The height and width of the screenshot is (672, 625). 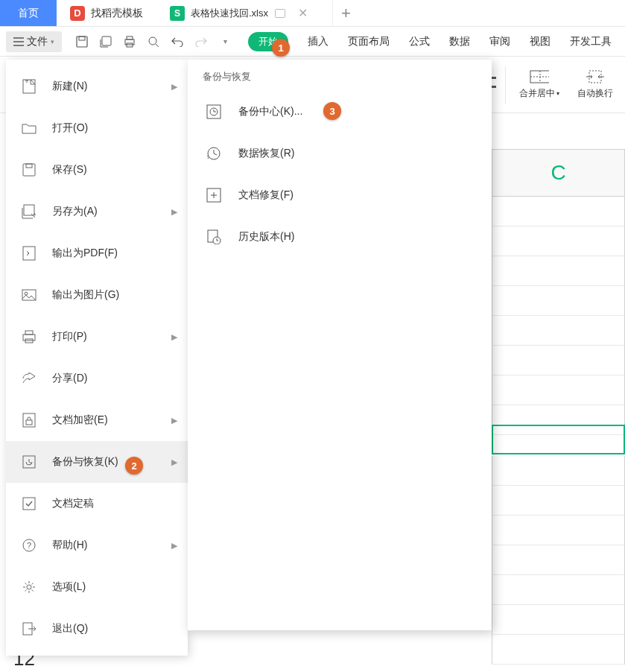 What do you see at coordinates (97, 295) in the screenshot?
I see `menu-export-img: 输出为图片(G)` at bounding box center [97, 295].